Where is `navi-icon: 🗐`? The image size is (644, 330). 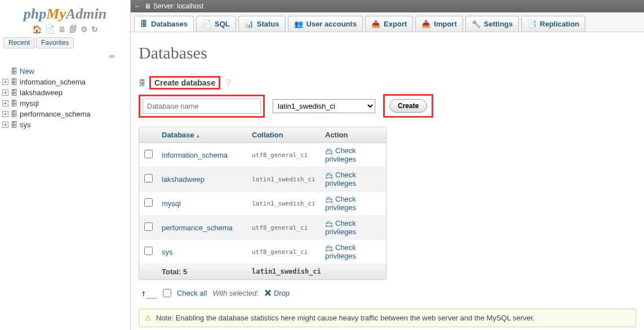
navi-icon: 🗐 is located at coordinates (73, 29).